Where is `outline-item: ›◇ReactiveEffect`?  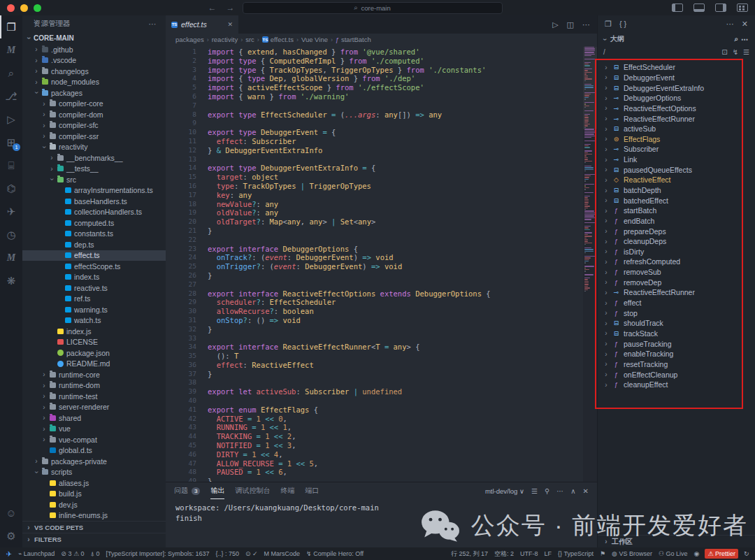 outline-item: ›◇ReactiveEffect is located at coordinates (677, 180).